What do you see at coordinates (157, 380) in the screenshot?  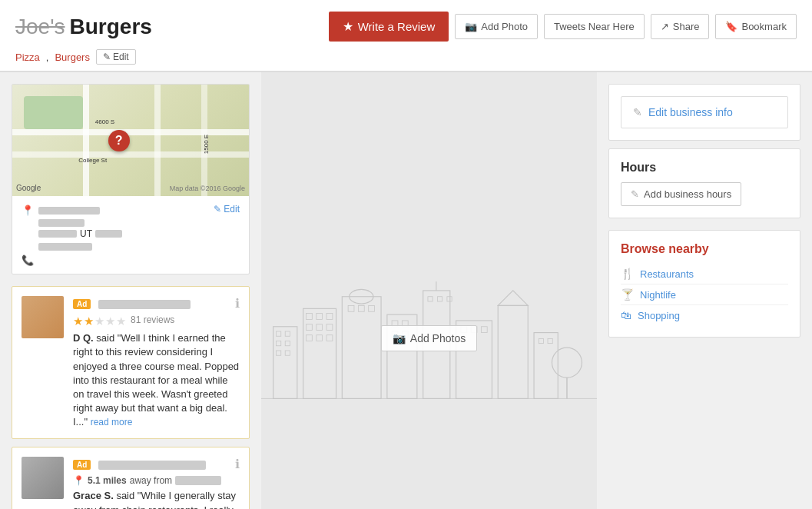 I see `review-text-1: D Q. said "Well I think I earned the rig…` at bounding box center [157, 380].